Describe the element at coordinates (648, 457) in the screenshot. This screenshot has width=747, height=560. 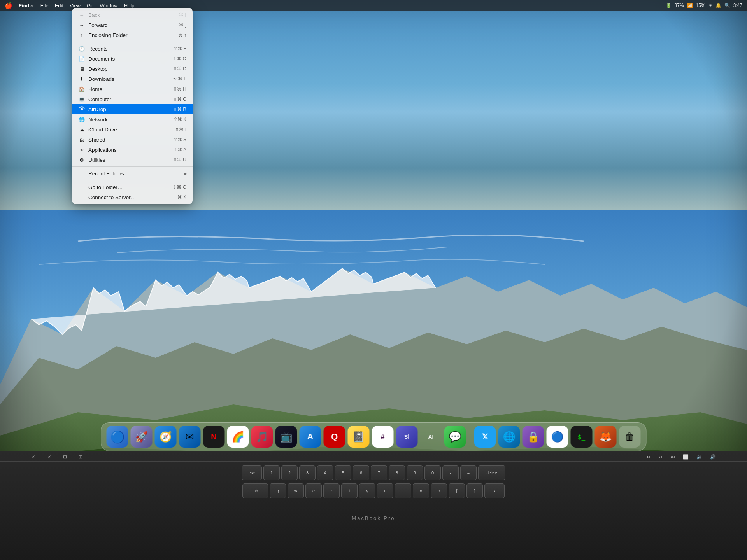
I see `skip-back-key: ⏮` at that location.